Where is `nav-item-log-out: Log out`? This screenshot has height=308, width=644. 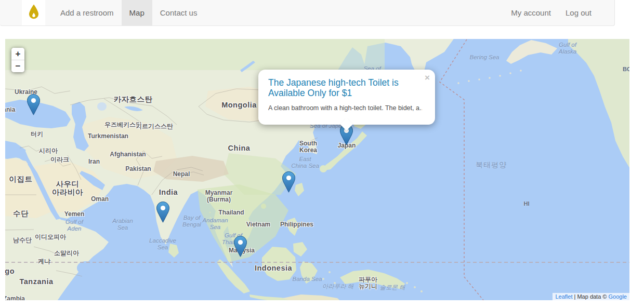 nav-item-log-out: Log out is located at coordinates (579, 12).